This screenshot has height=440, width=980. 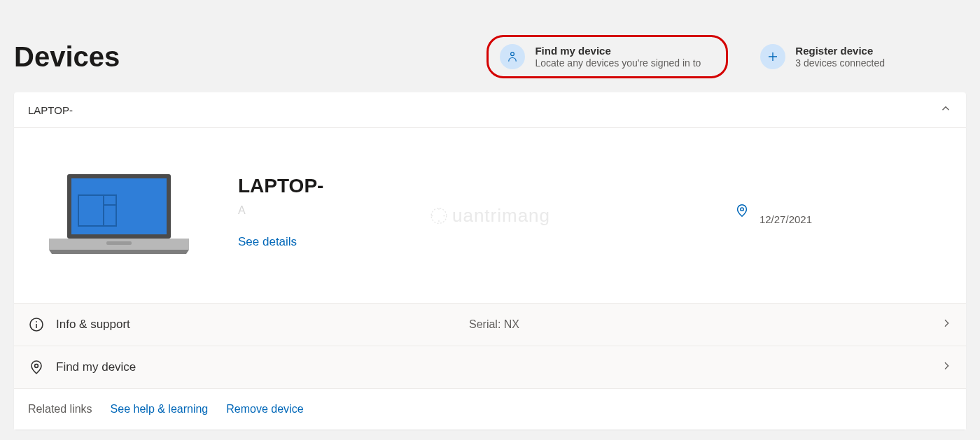 What do you see at coordinates (617, 63) in the screenshot?
I see `find-my-device-subtitle: Locate any devices you're signed in to` at bounding box center [617, 63].